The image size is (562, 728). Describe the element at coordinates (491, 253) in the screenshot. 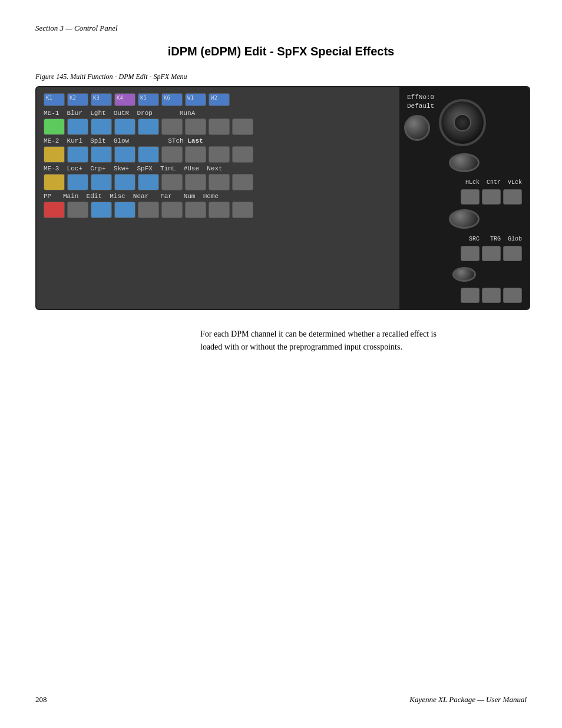

I see `trg-btn` at that location.